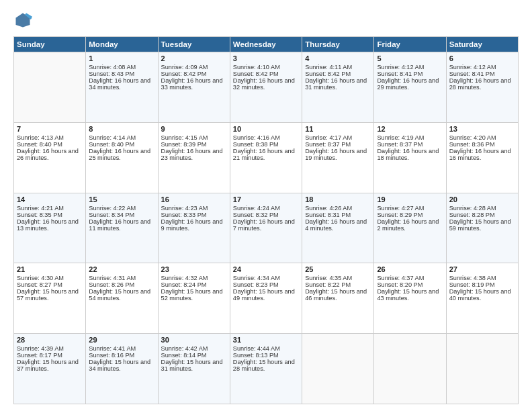 The image size is (532, 411). I want to click on daylight-text: Daylight: 16 hours and 28 minutes., so click(482, 84).